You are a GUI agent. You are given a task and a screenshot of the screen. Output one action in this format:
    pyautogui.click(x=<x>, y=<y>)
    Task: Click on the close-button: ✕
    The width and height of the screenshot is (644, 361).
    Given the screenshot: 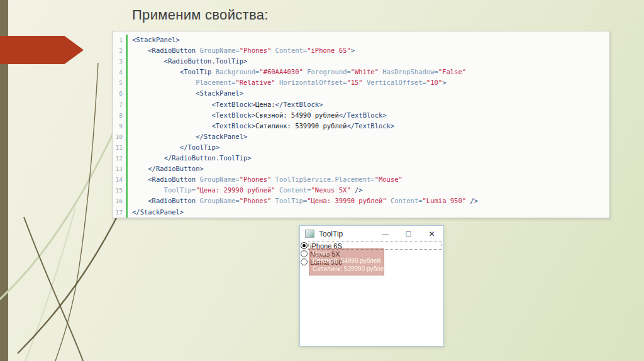 What is the action you would take?
    pyautogui.click(x=431, y=234)
    